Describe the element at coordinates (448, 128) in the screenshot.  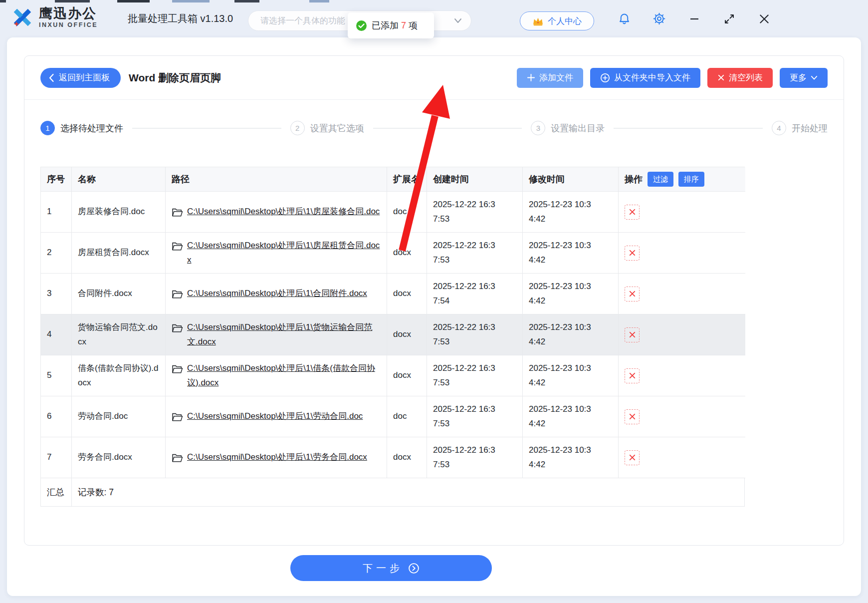
I see `step-connector` at that location.